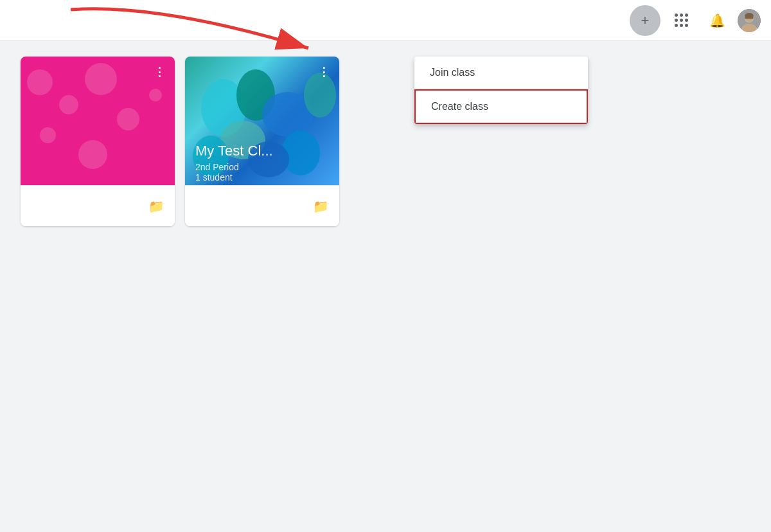 This screenshot has height=532, width=771. Describe the element at coordinates (98, 121) in the screenshot. I see `card-header-pink: ⋮` at that location.